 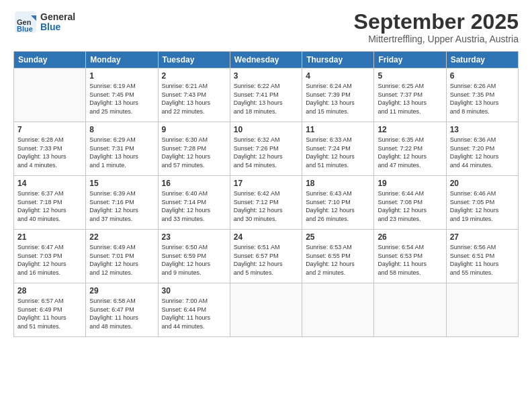 I want to click on day-number: 4, so click(x=338, y=76).